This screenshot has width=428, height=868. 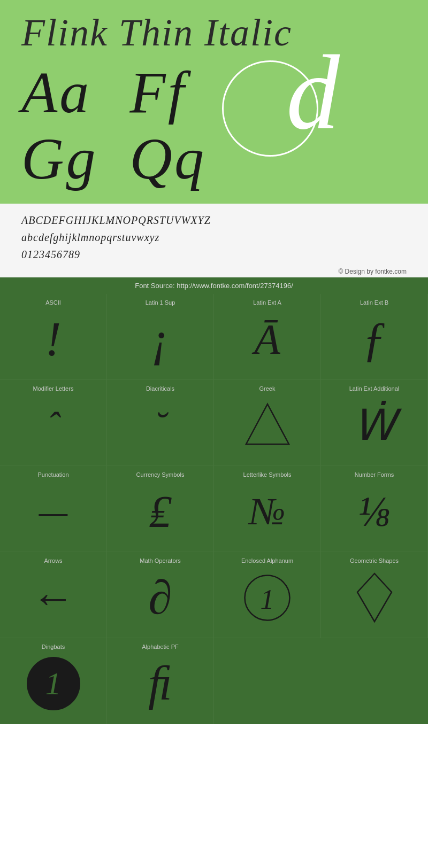 What do you see at coordinates (268, 595) in the screenshot?
I see `glyph-cell-enclosed: Enclosed Alphanum 1` at bounding box center [268, 595].